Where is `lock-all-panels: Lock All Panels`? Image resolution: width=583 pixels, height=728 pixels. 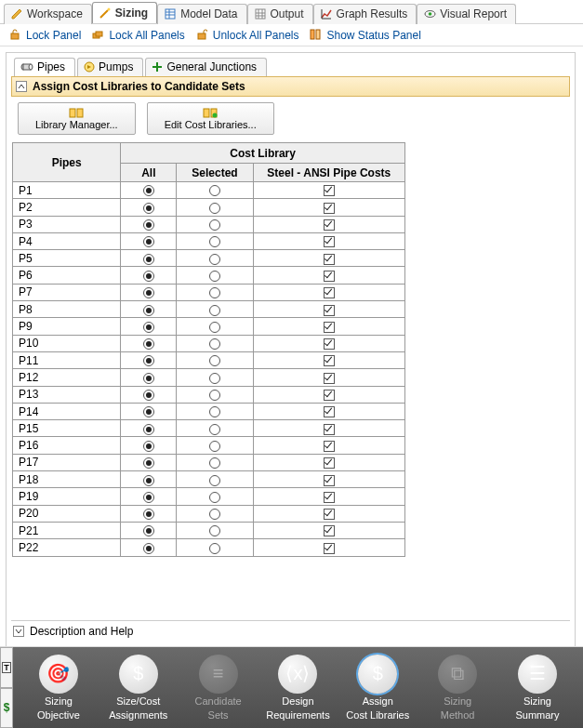 lock-all-panels: Lock All Panels is located at coordinates (138, 35).